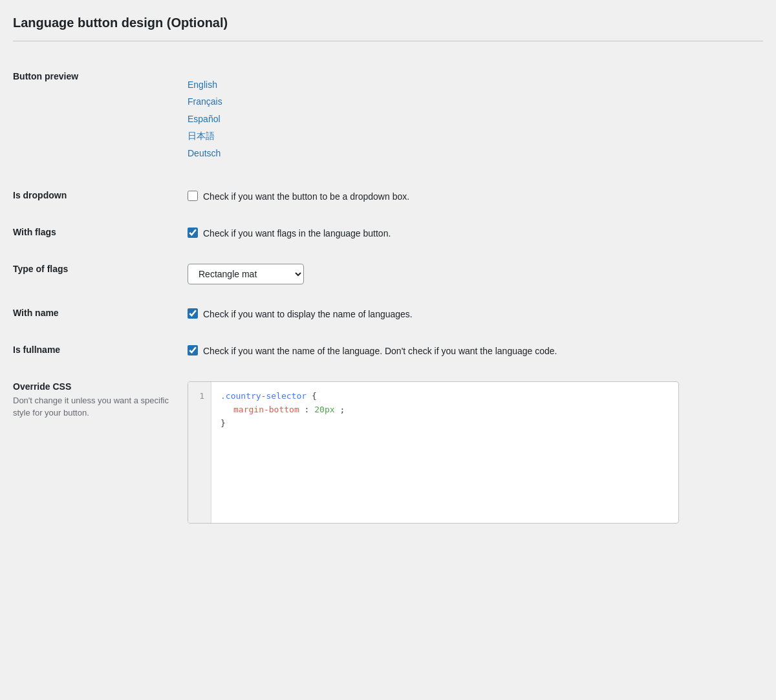  Describe the element at coordinates (100, 314) in the screenshot. I see `with-name-label: With name` at that location.